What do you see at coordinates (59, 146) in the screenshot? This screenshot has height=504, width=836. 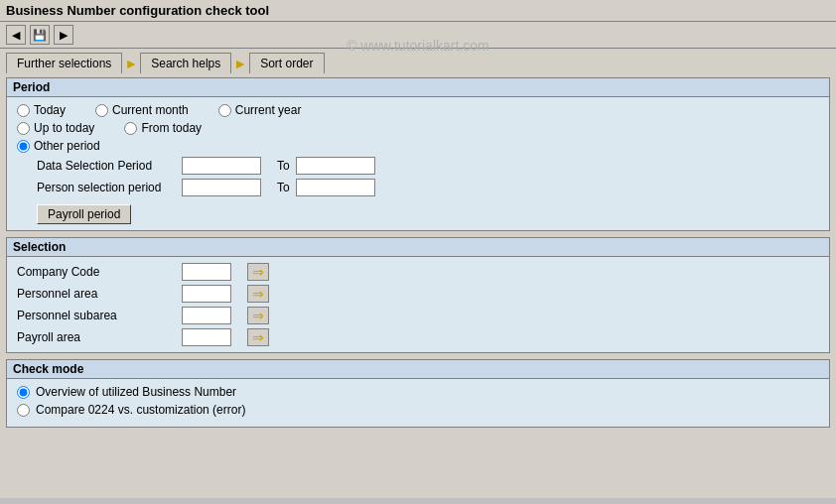 I see `radio-other-period: Other period` at bounding box center [59, 146].